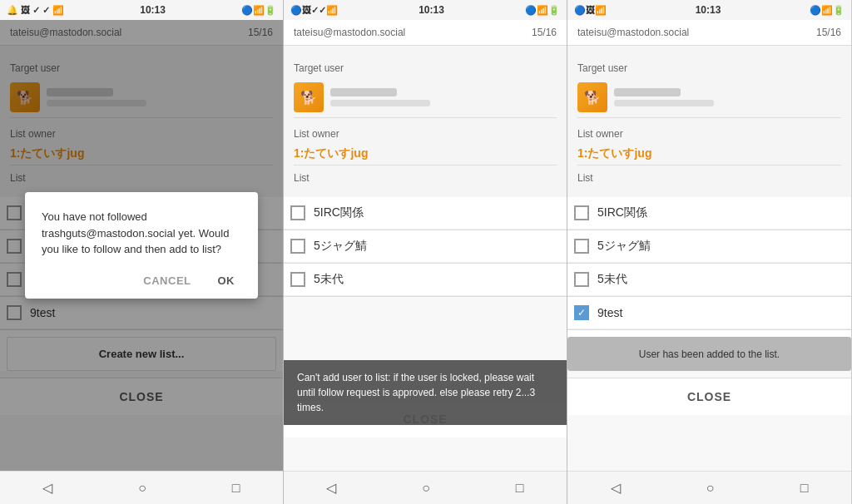 The image size is (852, 504). Describe the element at coordinates (709, 178) in the screenshot. I see `list-label-3: List` at that location.